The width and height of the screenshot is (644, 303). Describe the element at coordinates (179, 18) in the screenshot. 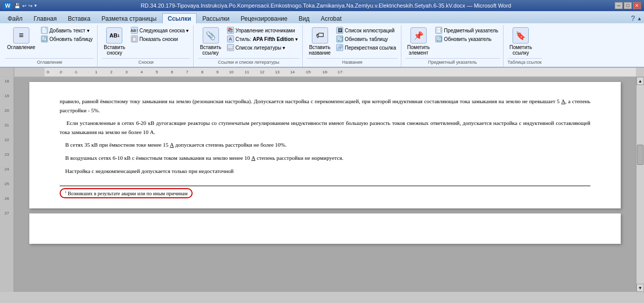

I see `tab-references: Ссылки` at that location.